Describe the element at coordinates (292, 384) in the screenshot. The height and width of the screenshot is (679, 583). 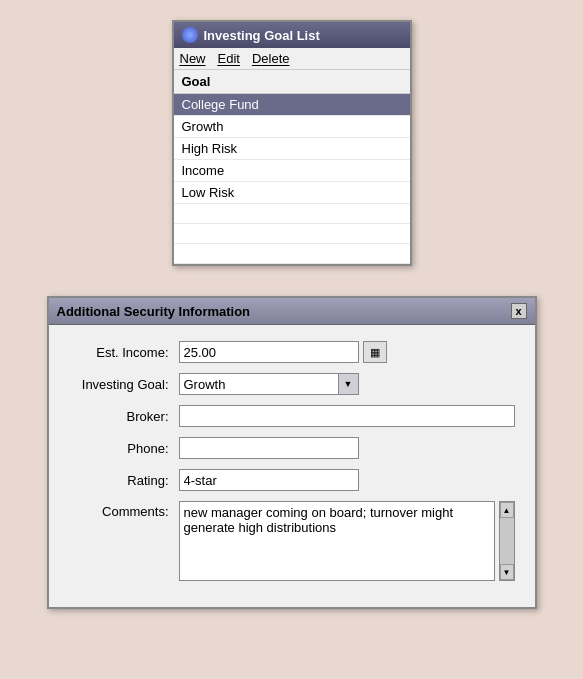
I see `investing-goal-row: Investing Goal: Growth ▼` at that location.